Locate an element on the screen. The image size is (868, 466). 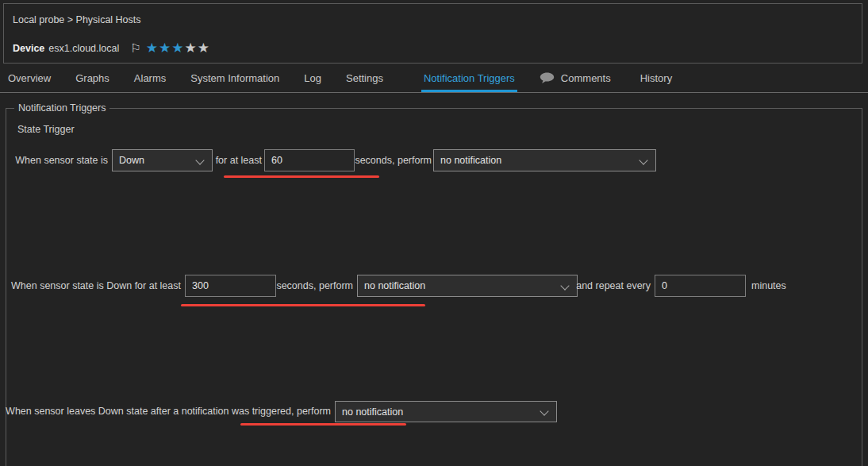
row1-notification-select: no notification is located at coordinates (544, 160).